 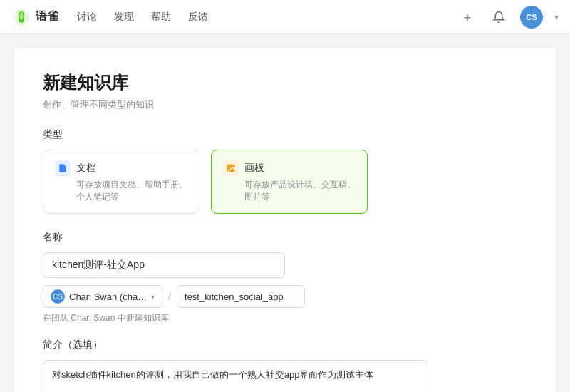 I want to click on board-card-title: 画板, so click(x=254, y=168).